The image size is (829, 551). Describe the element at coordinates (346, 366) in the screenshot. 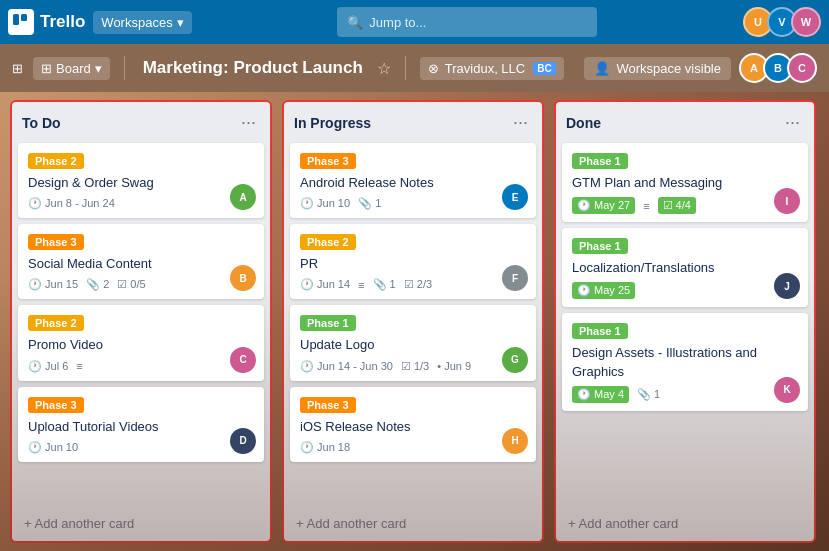

I see `card-date: 🕐 Jun 14 - Jun 30` at that location.